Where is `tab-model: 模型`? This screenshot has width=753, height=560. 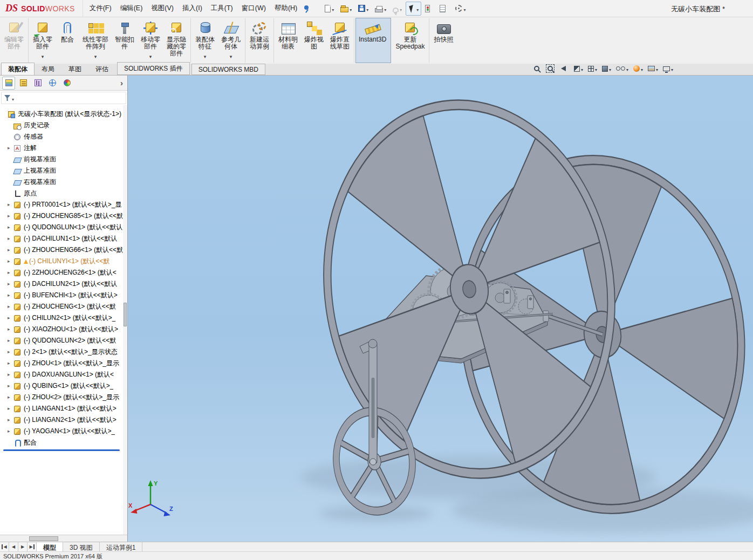 tab-model: 模型 is located at coordinates (50, 547).